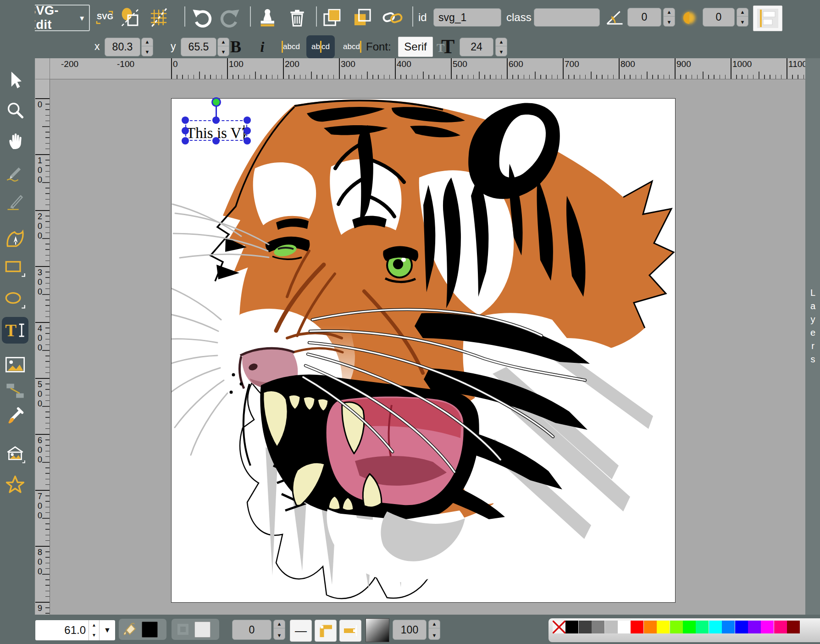  I want to click on tool-star, so click(15, 485).